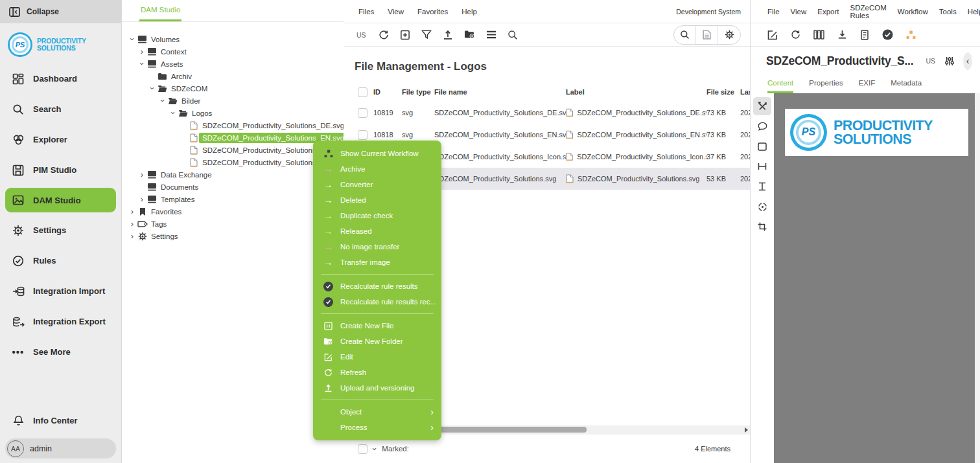 This screenshot has width=980, height=463. I want to click on measure-vertical-icon, so click(762, 186).